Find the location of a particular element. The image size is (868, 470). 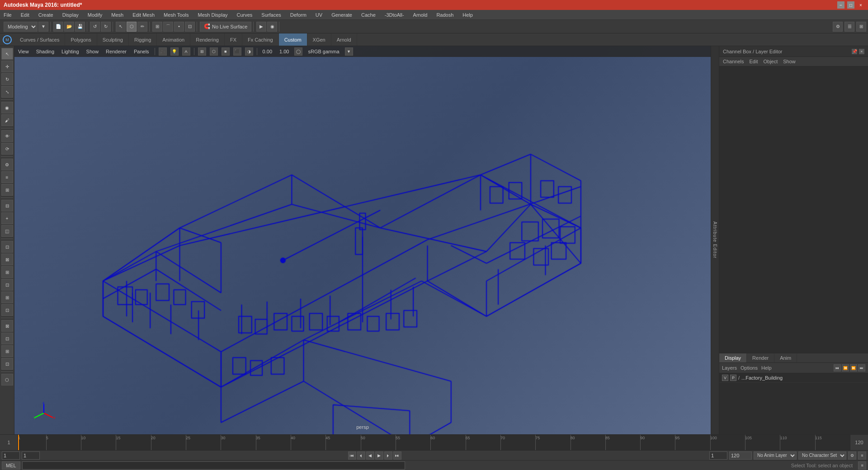

pb-settings-btn: ⚙ is located at coordinates (852, 456).